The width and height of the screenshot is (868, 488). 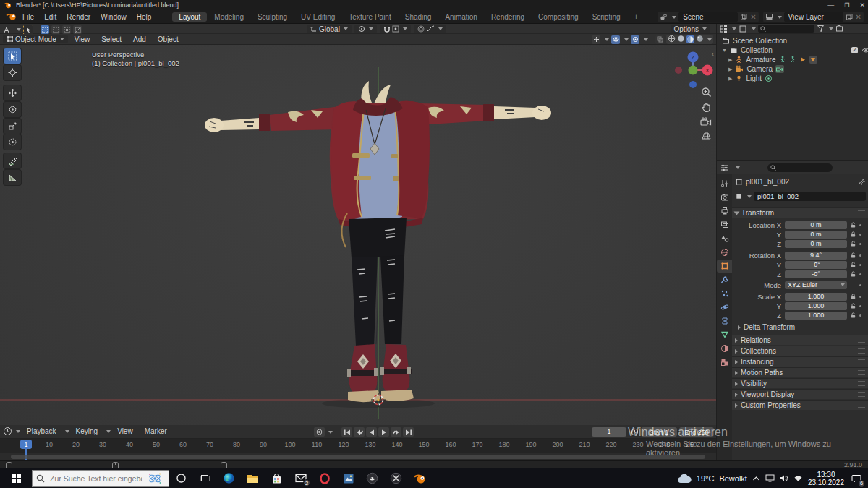 What do you see at coordinates (181, 479) in the screenshot?
I see `cortana-button` at bounding box center [181, 479].